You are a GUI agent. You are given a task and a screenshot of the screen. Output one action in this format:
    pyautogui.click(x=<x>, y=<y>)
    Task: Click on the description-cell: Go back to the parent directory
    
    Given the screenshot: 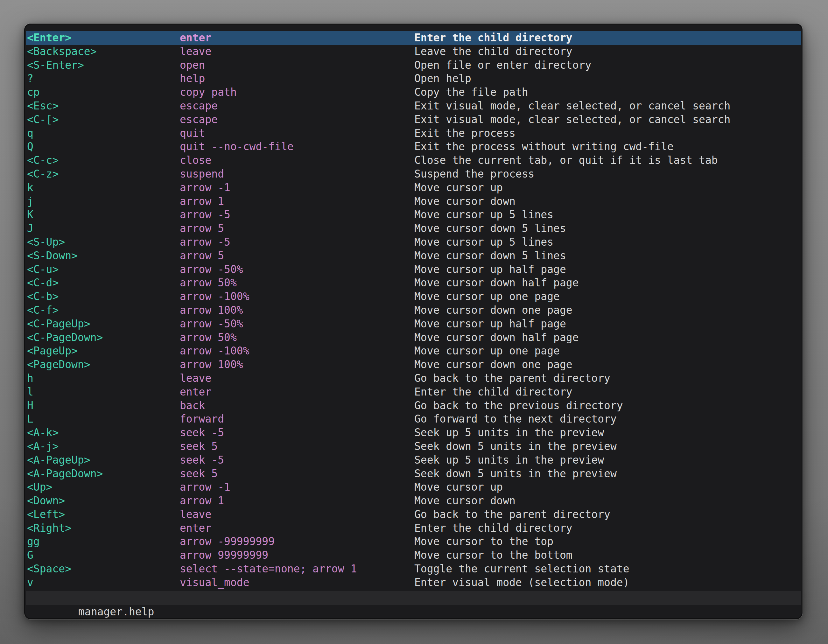 What is the action you would take?
    pyautogui.click(x=608, y=378)
    